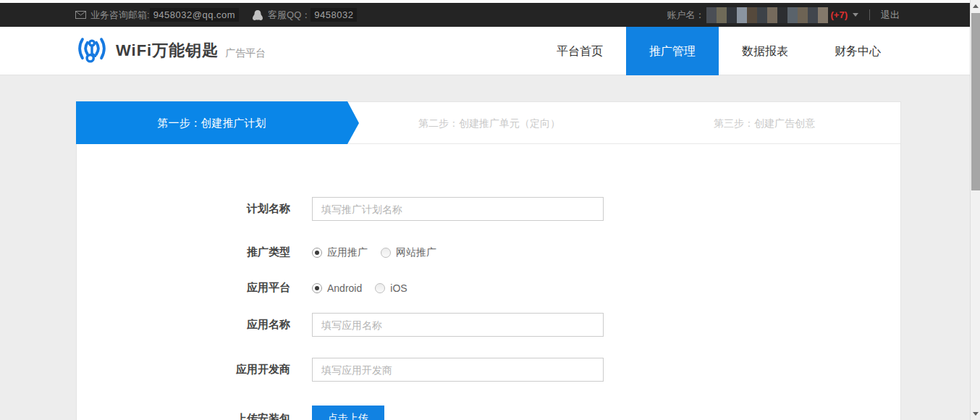  What do you see at coordinates (290, 15) in the screenshot?
I see `qq-label: 客服QQ：` at bounding box center [290, 15].